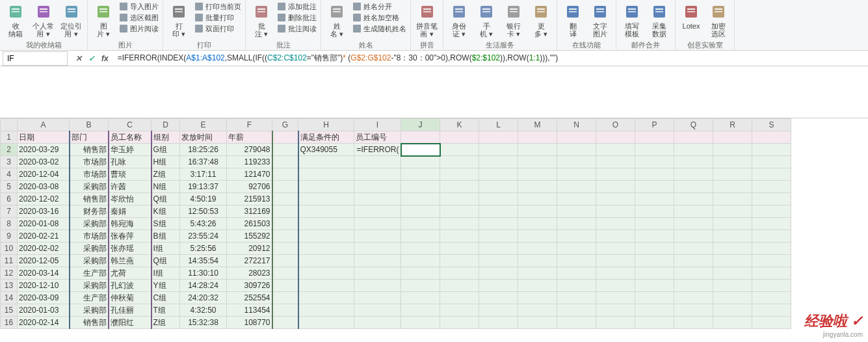  Describe the element at coordinates (460, 286) in the screenshot. I see `cell-K13` at that location.